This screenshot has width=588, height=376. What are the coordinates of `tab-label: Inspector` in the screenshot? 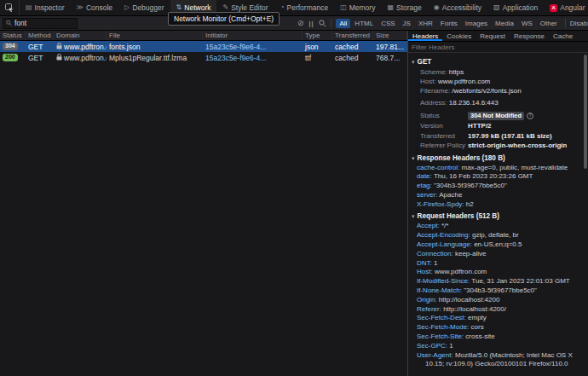 It's located at (49, 8).